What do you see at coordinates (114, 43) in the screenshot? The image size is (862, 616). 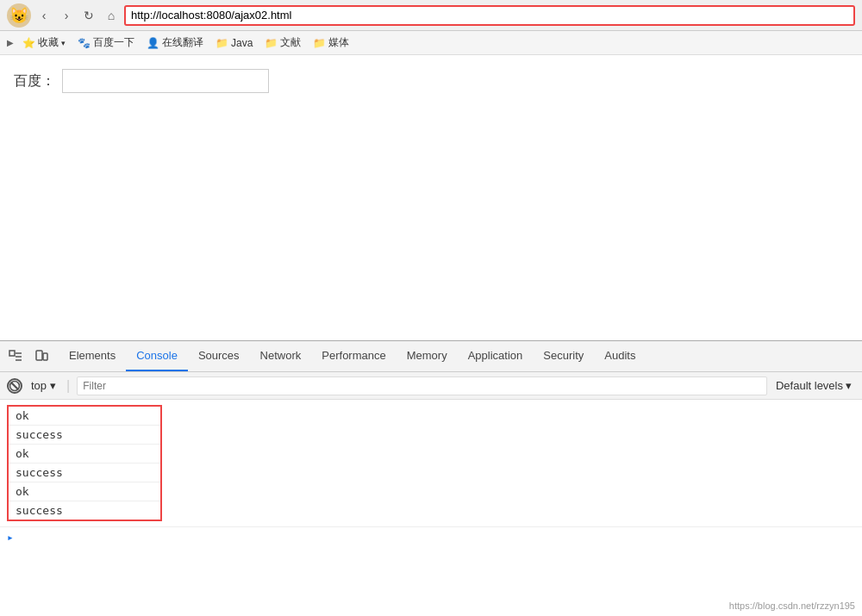 I see `bookmark-label-baidu: 百度一下` at bounding box center [114, 43].